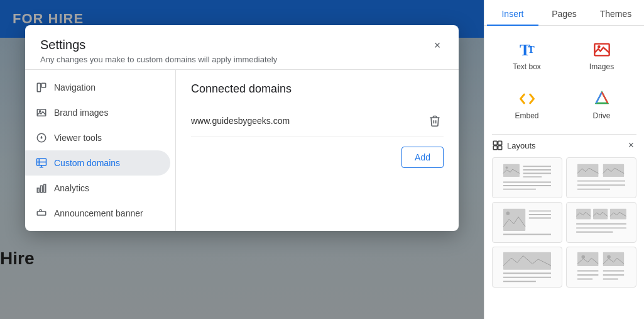 Image resolution: width=644 pixels, height=319 pixels. What do you see at coordinates (435, 121) in the screenshot?
I see `domain-delete-button` at bounding box center [435, 121].